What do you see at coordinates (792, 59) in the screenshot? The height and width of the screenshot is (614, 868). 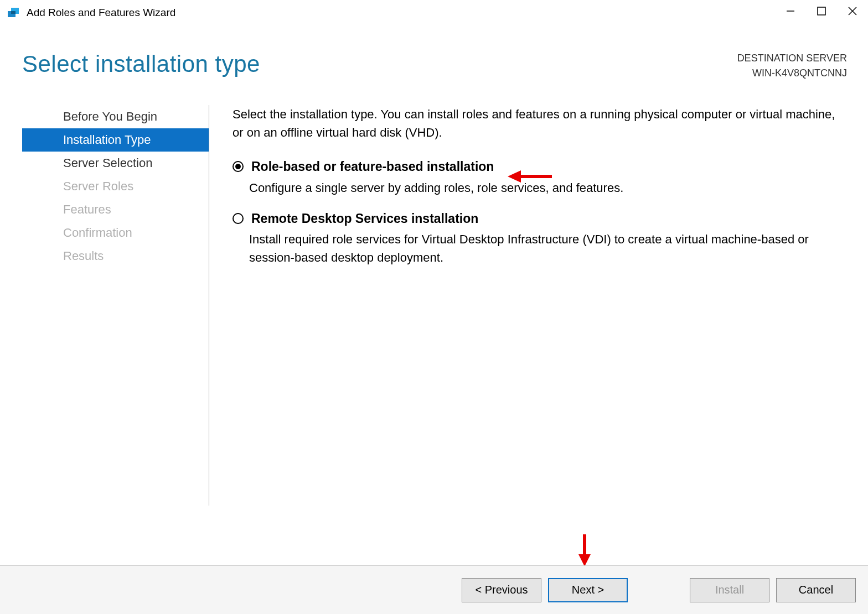 I see `destination-label: DESTINATION SERVER` at bounding box center [792, 59].